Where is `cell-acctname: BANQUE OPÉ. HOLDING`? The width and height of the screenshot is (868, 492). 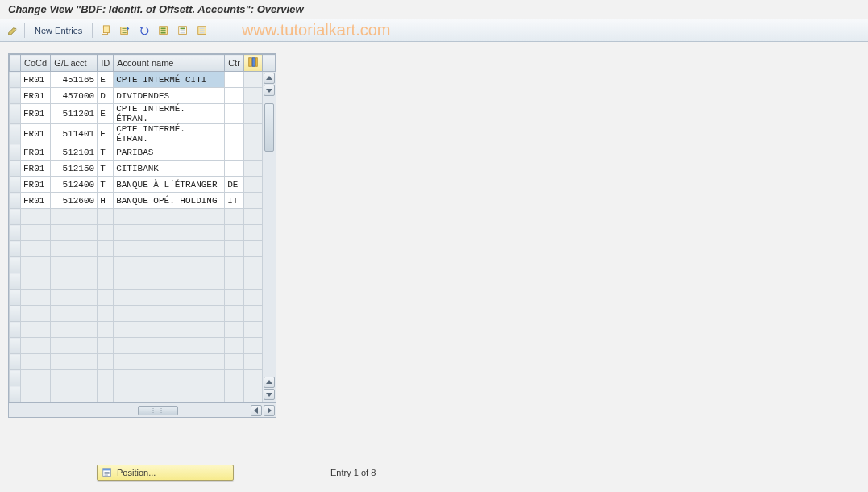
cell-acctname: BANQUE OPÉ. HOLDING is located at coordinates (169, 201).